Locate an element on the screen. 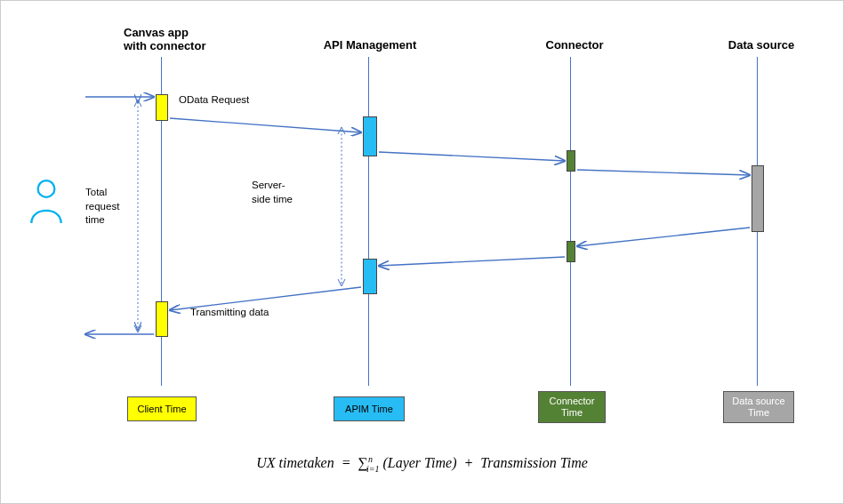  label-total-request-time: Total request time is located at coordinates (102, 206).